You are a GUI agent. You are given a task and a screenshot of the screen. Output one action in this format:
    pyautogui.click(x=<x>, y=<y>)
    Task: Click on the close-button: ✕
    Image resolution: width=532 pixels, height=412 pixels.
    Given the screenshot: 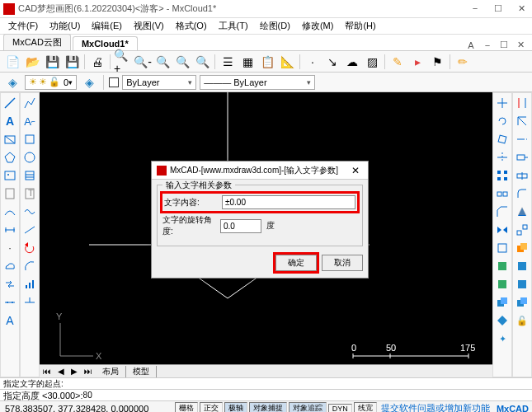 What is the action you would take?
    pyautogui.click(x=521, y=8)
    